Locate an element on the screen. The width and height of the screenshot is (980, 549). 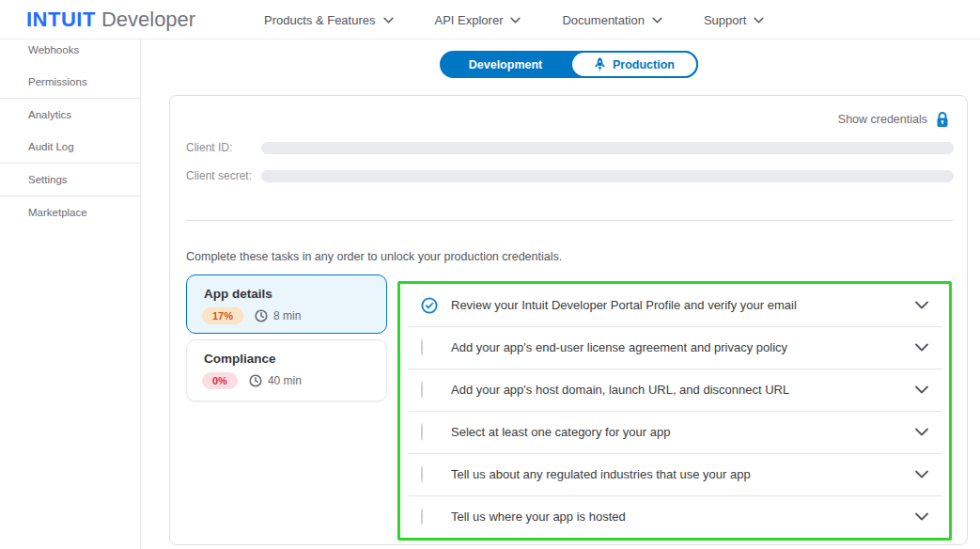
time-estimate: 8 min is located at coordinates (278, 316).